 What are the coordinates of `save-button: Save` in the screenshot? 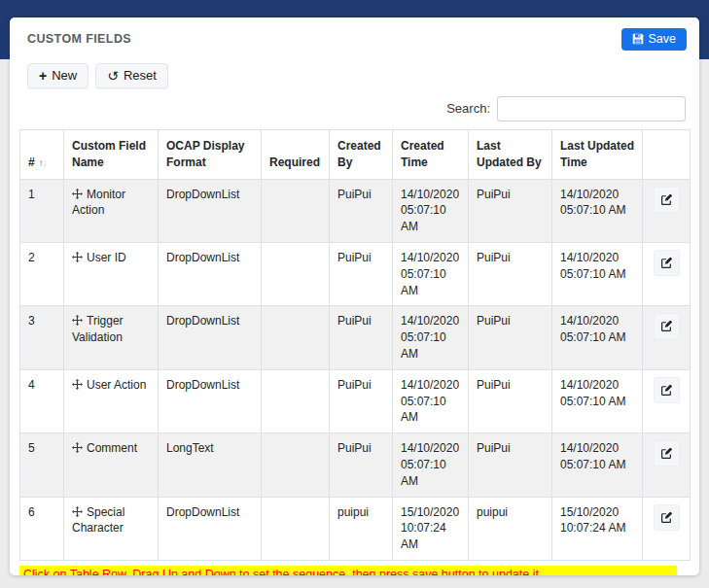 It's located at (655, 39).